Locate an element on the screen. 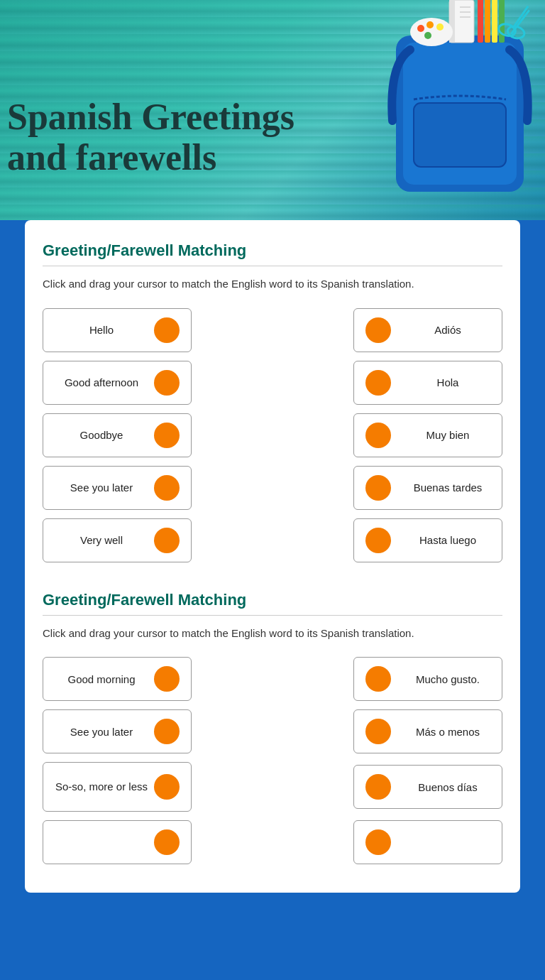 The image size is (545, 980). left-item-good-morning: Good morning is located at coordinates (117, 679).